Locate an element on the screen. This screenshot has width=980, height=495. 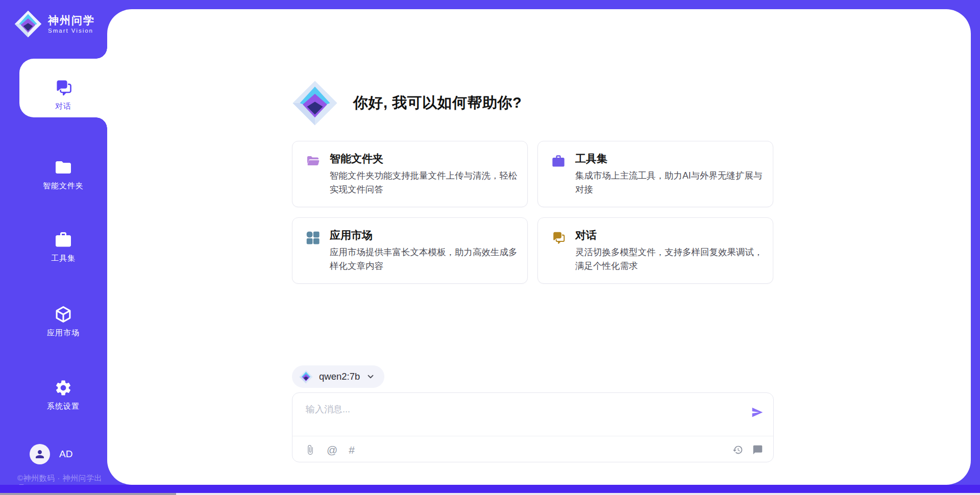
active-nav-fillet-bottom is located at coordinates (102, 123).